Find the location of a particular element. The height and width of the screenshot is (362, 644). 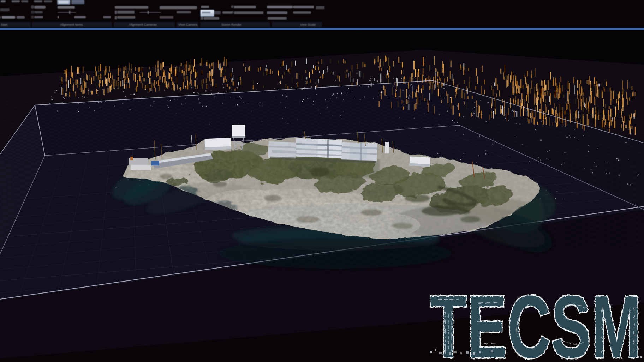

svg-text: TECSM is located at coordinates (536, 320).